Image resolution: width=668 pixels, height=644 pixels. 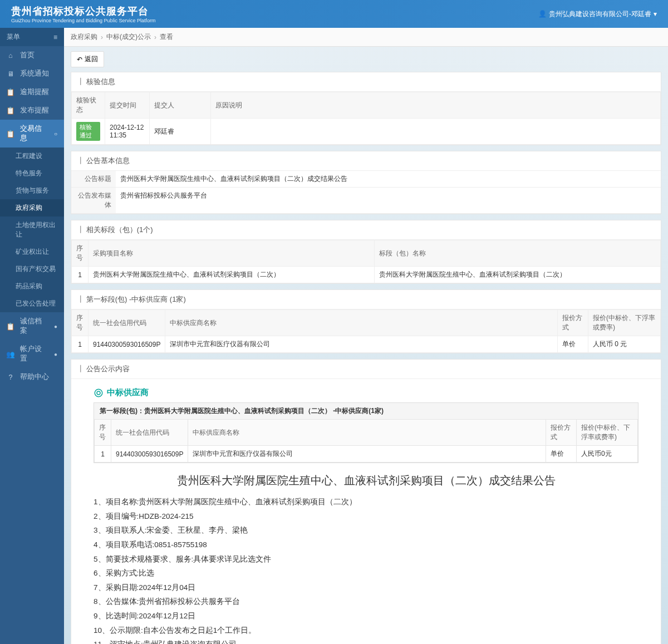 What do you see at coordinates (542, 14) in the screenshot?
I see `user-icon: 👤` at bounding box center [542, 14].